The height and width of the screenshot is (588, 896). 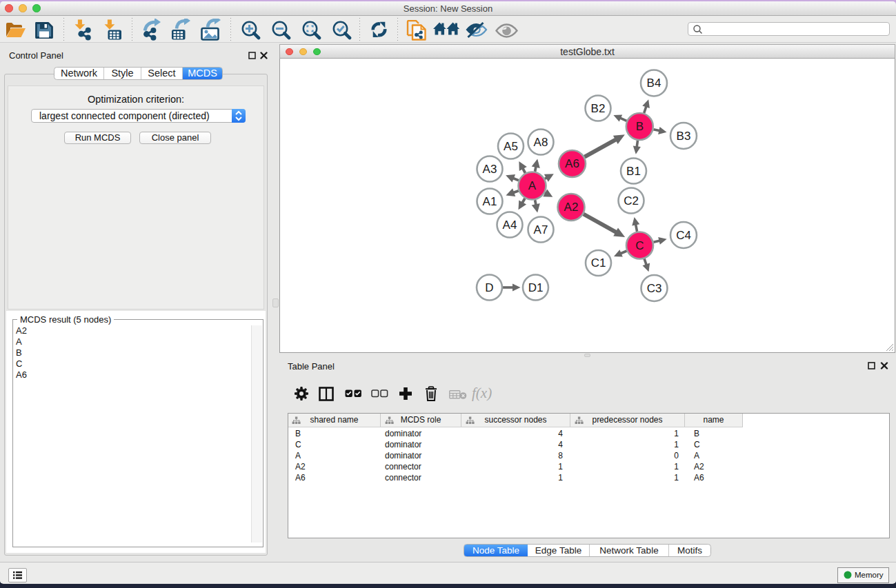 What do you see at coordinates (599, 108) in the screenshot?
I see `svg-text: B2` at bounding box center [599, 108].